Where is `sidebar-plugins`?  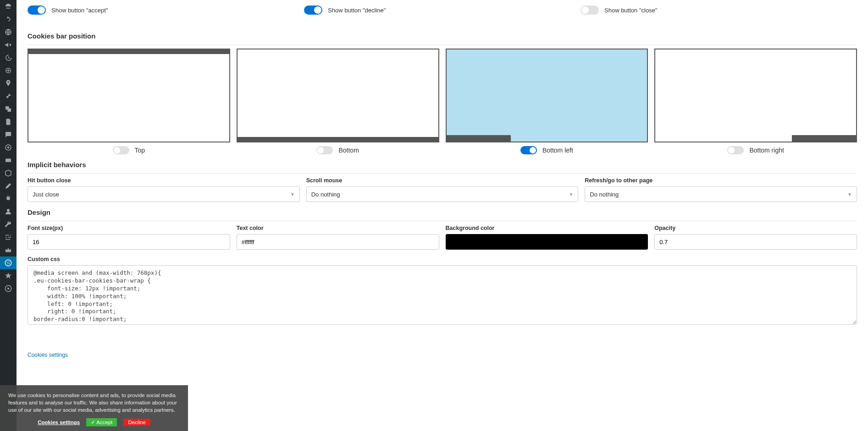 sidebar-plugins is located at coordinates (8, 199).